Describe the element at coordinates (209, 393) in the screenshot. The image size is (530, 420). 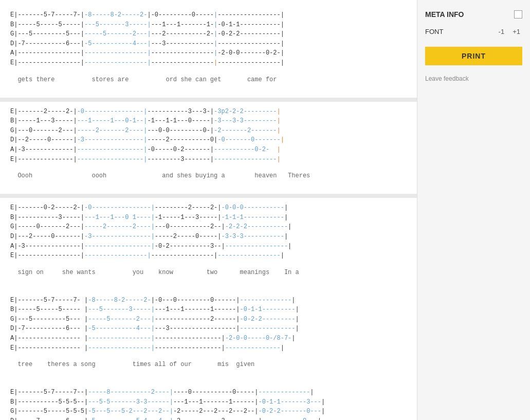
I see `tab-row: E|-------5-7-----7--|-----8-----------2-…` at that location.